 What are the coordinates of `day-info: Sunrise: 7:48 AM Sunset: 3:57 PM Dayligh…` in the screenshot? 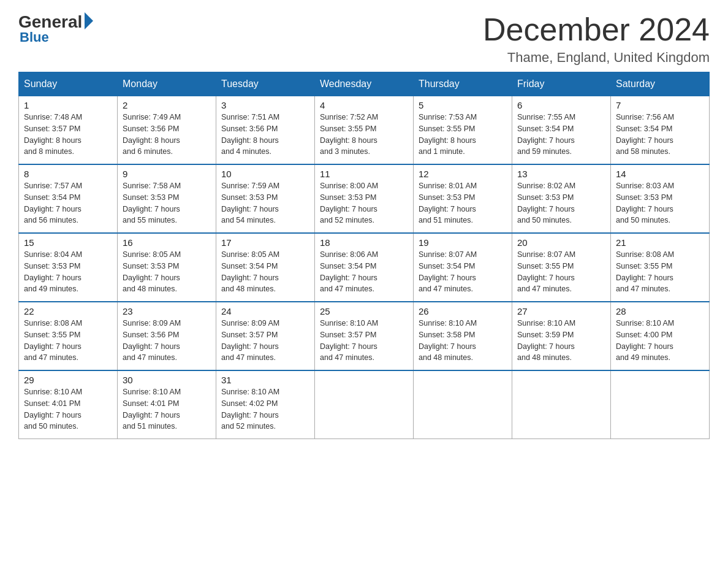 It's located at (68, 135).